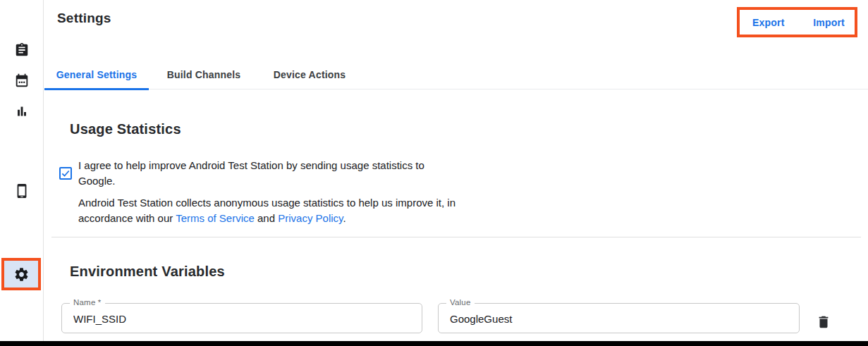 Image resolution: width=868 pixels, height=346 pixels. Describe the element at coordinates (22, 191) in the screenshot. I see `smartphone-devices-icon` at that location.